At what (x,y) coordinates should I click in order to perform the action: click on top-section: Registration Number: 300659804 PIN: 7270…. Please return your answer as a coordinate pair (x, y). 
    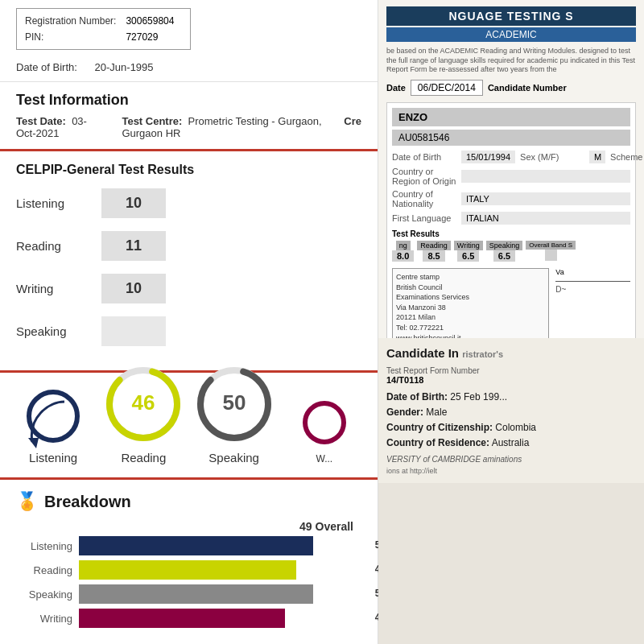
    Looking at the image, I should click on (188, 41).